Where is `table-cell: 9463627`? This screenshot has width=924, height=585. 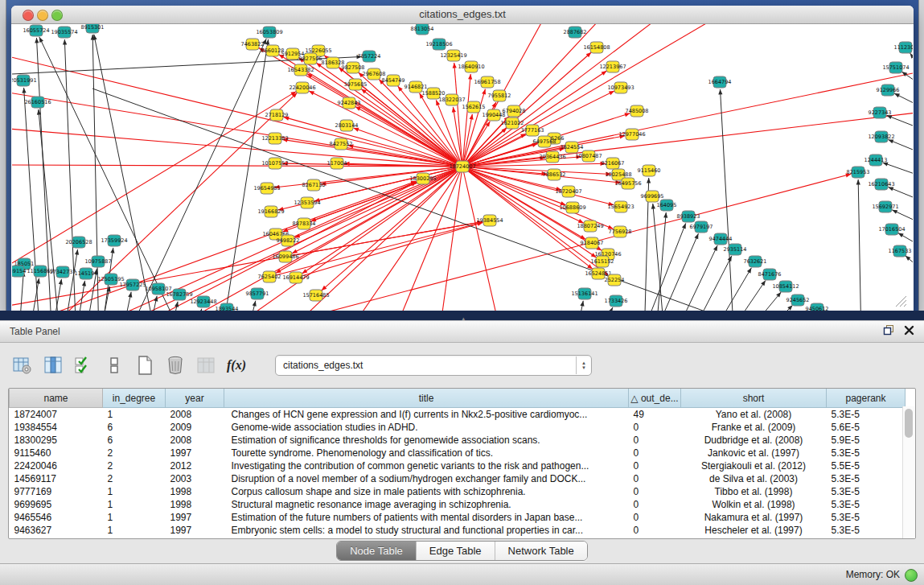
table-cell: 9463627 is located at coordinates (56, 530).